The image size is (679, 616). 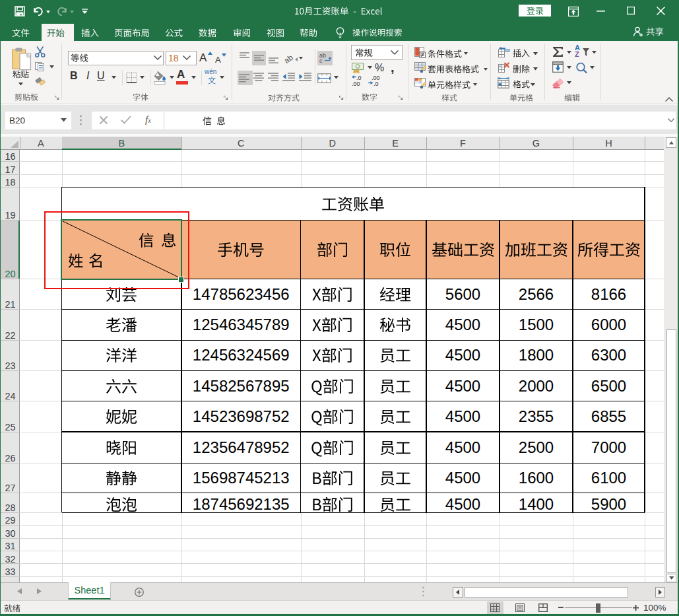 I want to click on svg-text: .00, so click(x=356, y=83).